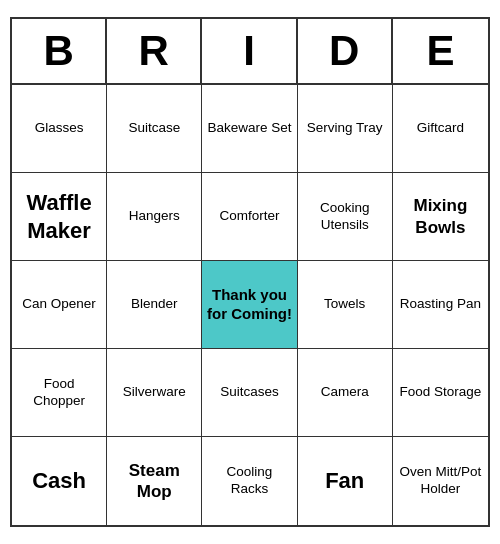 The image size is (500, 544). I want to click on bingo-cell-r0-c4: Giftcard, so click(440, 129).